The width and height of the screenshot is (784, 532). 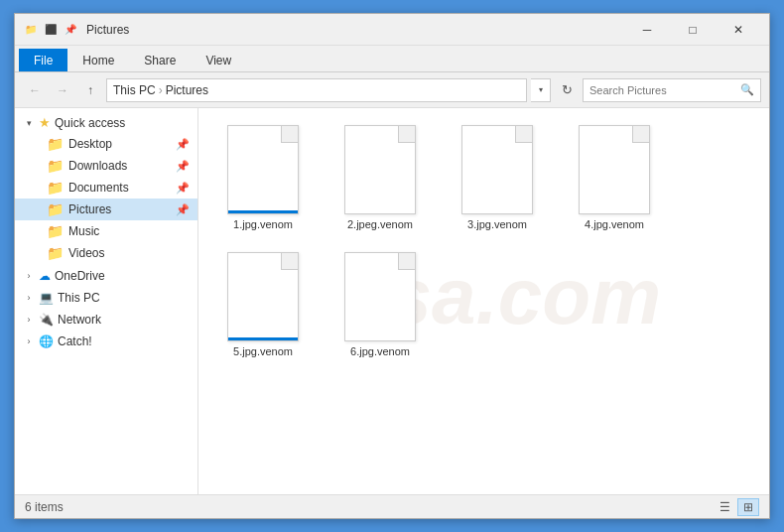 I want to click on breadcrumb-thispc: This PC, so click(x=135, y=90).